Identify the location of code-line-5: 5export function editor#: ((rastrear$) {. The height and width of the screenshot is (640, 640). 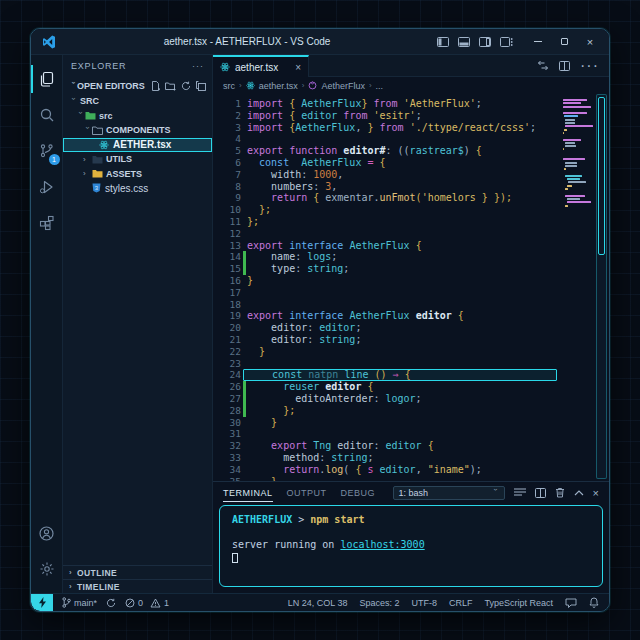
(411, 151).